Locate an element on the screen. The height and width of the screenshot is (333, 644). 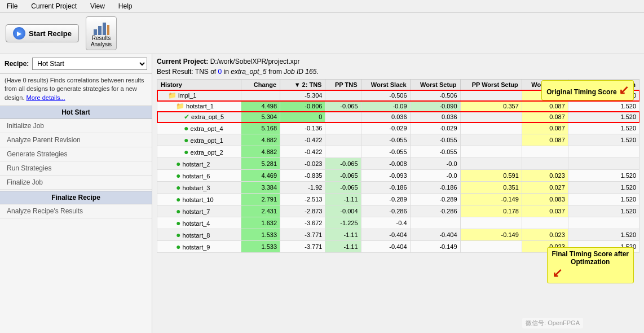
menu-current-project: Current Project is located at coordinates (54, 6).